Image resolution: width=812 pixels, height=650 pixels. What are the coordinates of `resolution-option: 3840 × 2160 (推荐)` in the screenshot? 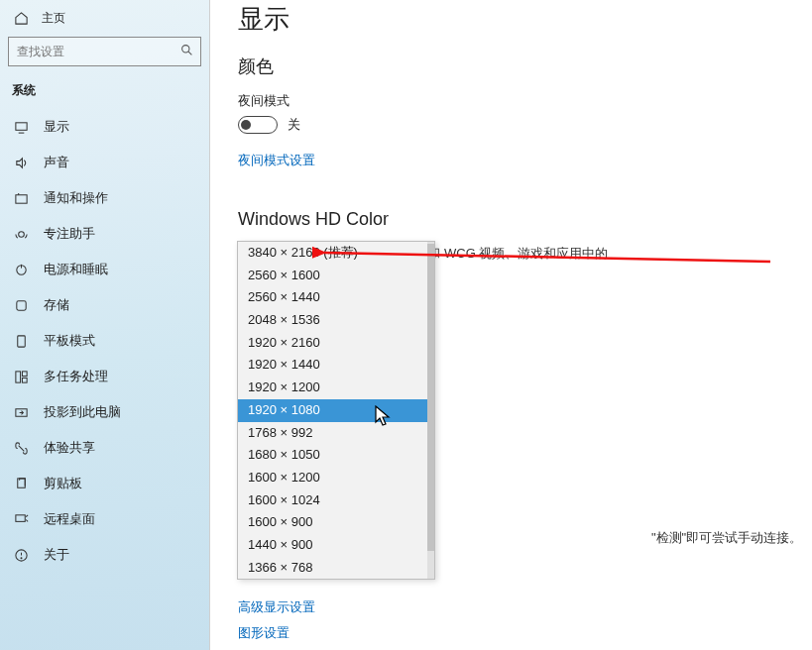 It's located at (336, 254).